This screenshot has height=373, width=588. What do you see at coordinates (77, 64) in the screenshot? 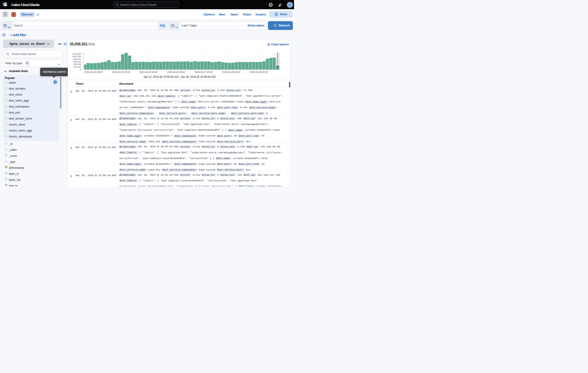
I see `svg-text: 400,000` at bounding box center [77, 64].